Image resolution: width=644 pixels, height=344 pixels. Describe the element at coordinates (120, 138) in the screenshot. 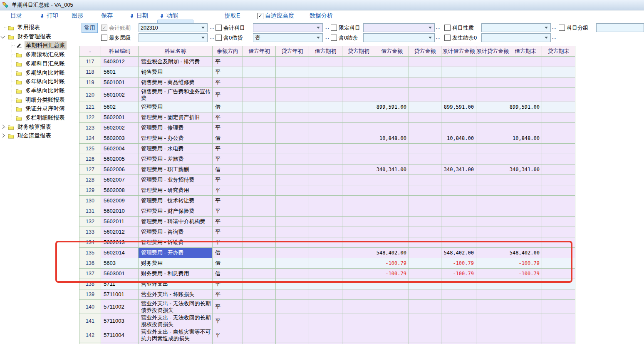

I see `account-code-cell: 5602003` at that location.